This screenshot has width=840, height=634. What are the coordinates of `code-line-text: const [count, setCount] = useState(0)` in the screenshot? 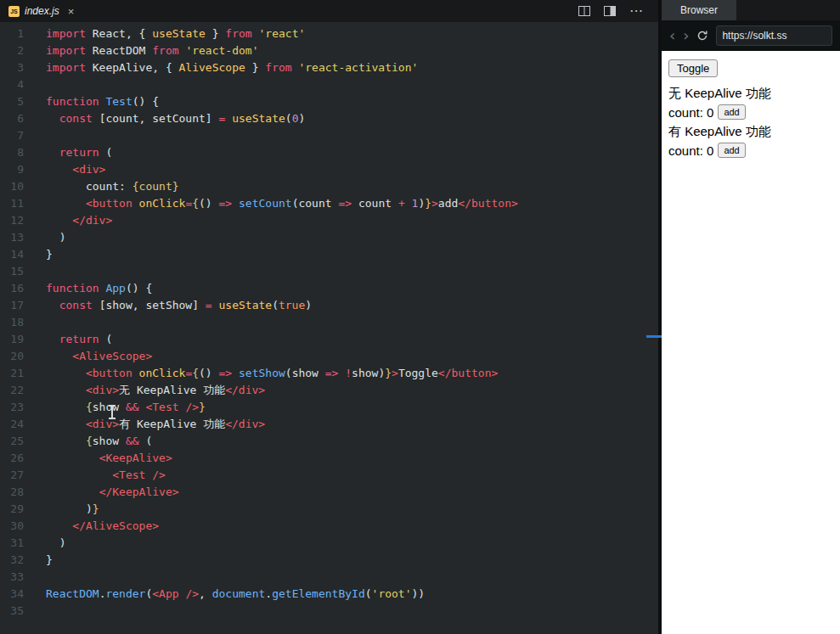 It's located at (165, 119).